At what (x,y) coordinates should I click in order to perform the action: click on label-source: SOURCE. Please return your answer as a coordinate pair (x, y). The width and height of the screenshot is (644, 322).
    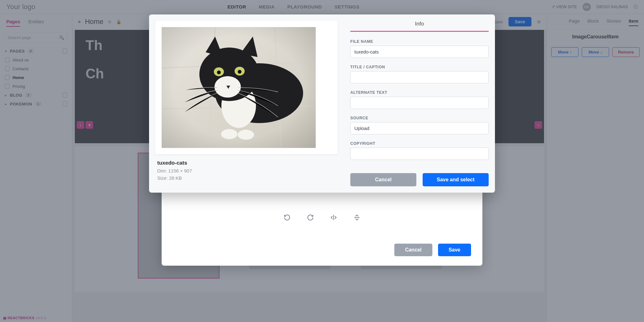
    Looking at the image, I should click on (419, 118).